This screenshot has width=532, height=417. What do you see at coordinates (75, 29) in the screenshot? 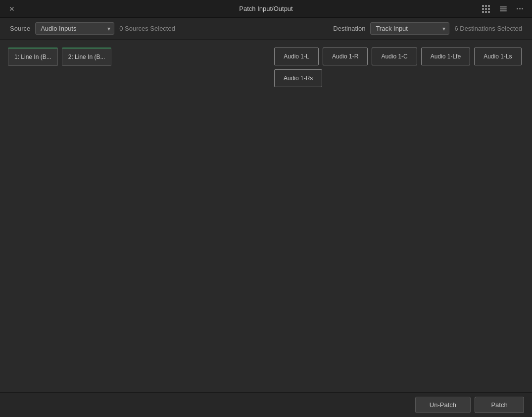
I see `source-dropdown: Audio Inputs MIDI Inputs Video Inputs` at bounding box center [75, 29].